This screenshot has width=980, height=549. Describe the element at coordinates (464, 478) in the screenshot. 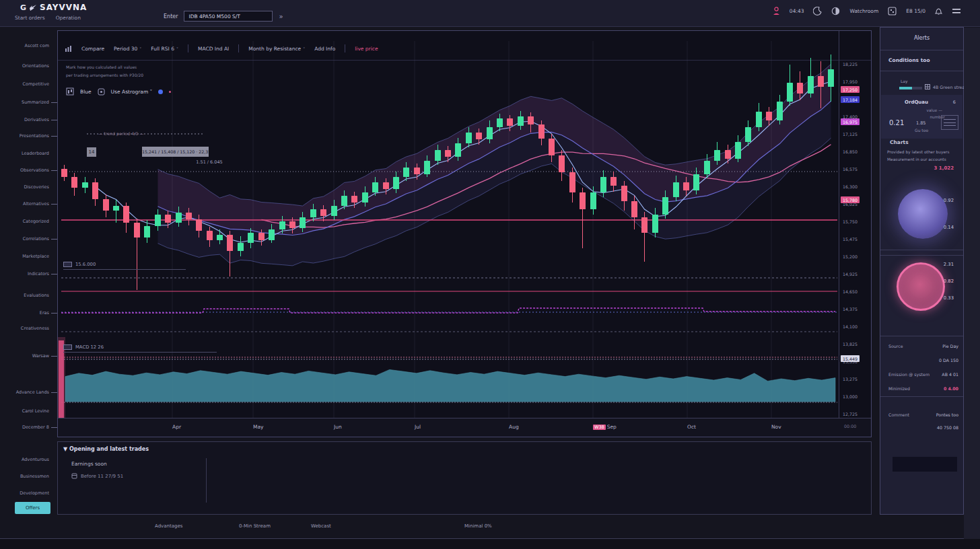

I see `bottom-panel: ▼ Opening and latest trades Earnings soo…` at that location.